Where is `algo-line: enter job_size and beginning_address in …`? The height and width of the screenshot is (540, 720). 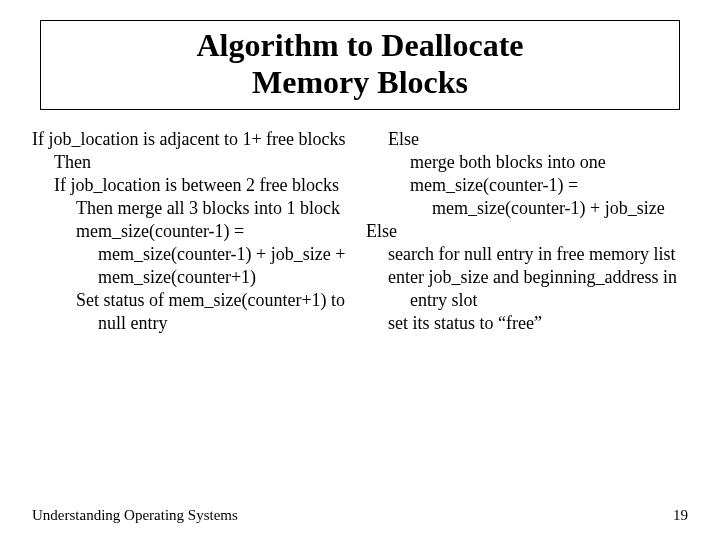 algo-line: enter job_size and beginning_address in … is located at coordinates (527, 289).